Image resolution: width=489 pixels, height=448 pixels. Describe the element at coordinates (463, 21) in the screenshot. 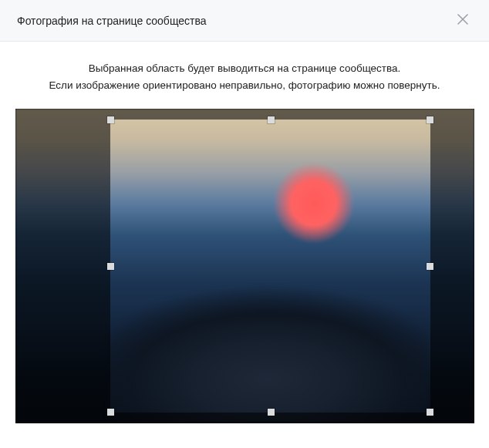

I see `close-icon` at that location.